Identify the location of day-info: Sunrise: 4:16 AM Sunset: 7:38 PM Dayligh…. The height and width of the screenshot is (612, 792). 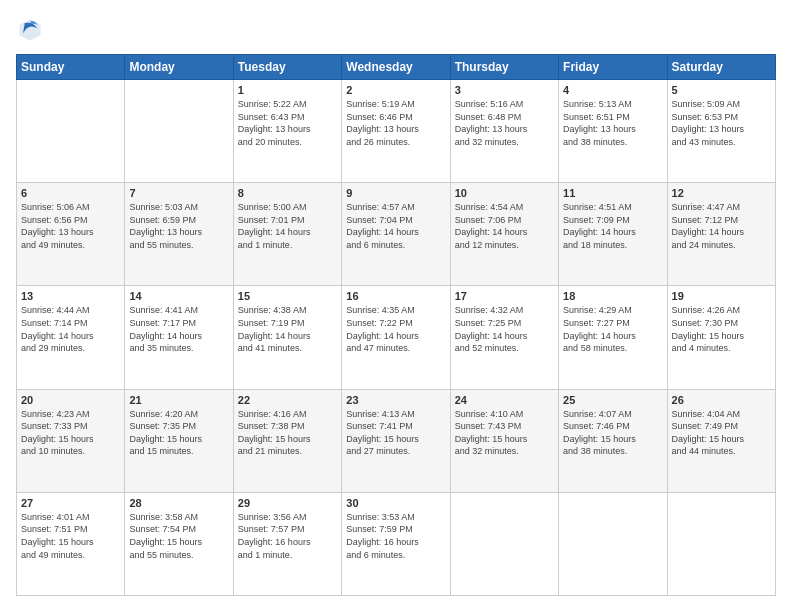
(288, 433).